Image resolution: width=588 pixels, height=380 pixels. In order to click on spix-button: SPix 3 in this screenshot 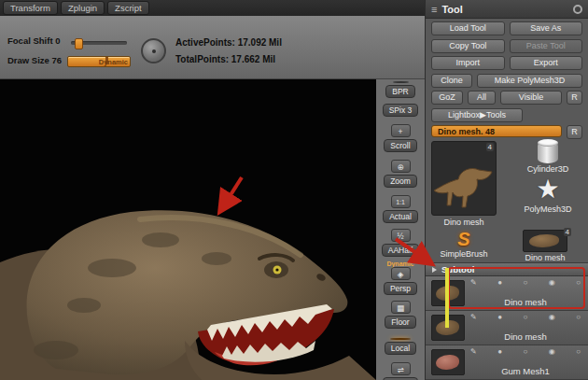, I will do `click(401, 110)`.